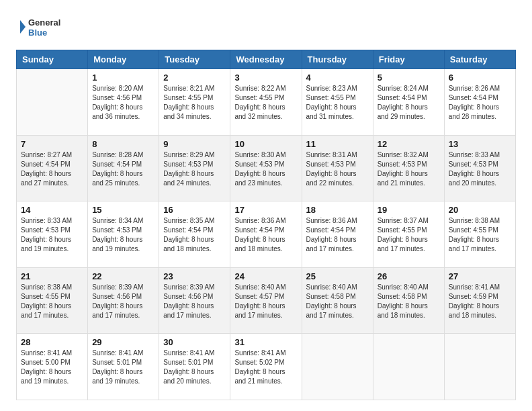 The image size is (532, 411). What do you see at coordinates (480, 235) in the screenshot?
I see `calendar-cell: 20Sunrise: 8:38 AM Sunset: 4:55 PM Dayli…` at bounding box center [480, 235].